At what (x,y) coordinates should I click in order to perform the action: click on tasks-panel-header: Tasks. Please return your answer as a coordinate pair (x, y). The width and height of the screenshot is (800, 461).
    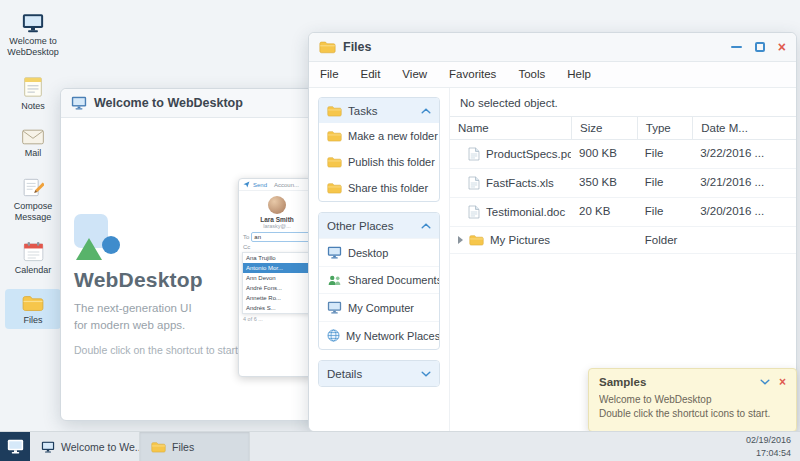
    Looking at the image, I should click on (379, 110).